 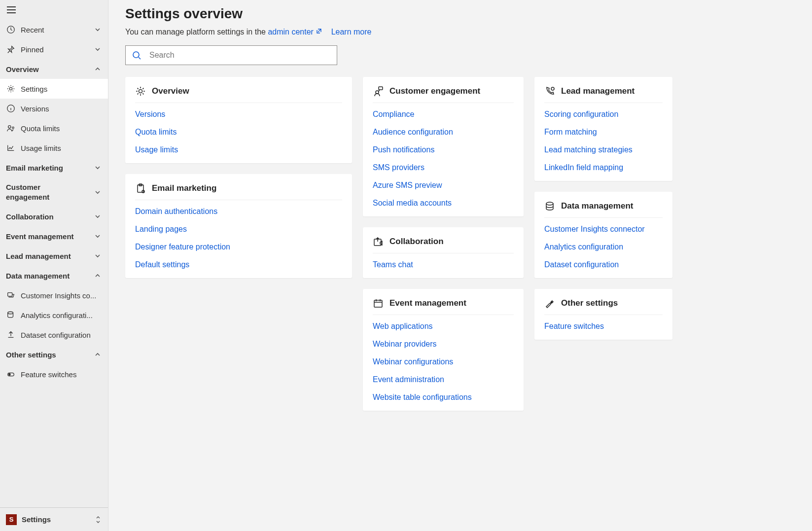 What do you see at coordinates (603, 229) in the screenshot?
I see `link-ci-connector: Customer Insights connector` at bounding box center [603, 229].